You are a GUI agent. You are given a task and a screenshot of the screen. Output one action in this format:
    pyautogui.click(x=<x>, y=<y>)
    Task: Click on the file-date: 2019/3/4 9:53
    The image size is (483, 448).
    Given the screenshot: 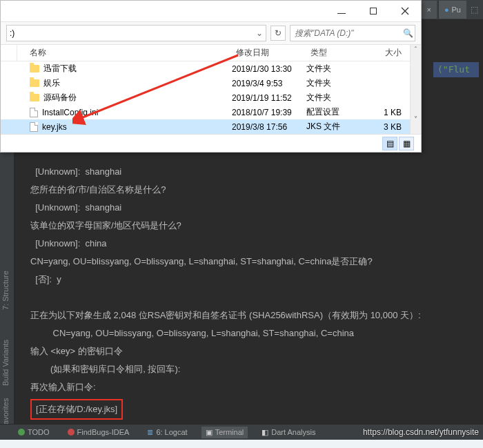 What is the action you would take?
    pyautogui.click(x=269, y=84)
    